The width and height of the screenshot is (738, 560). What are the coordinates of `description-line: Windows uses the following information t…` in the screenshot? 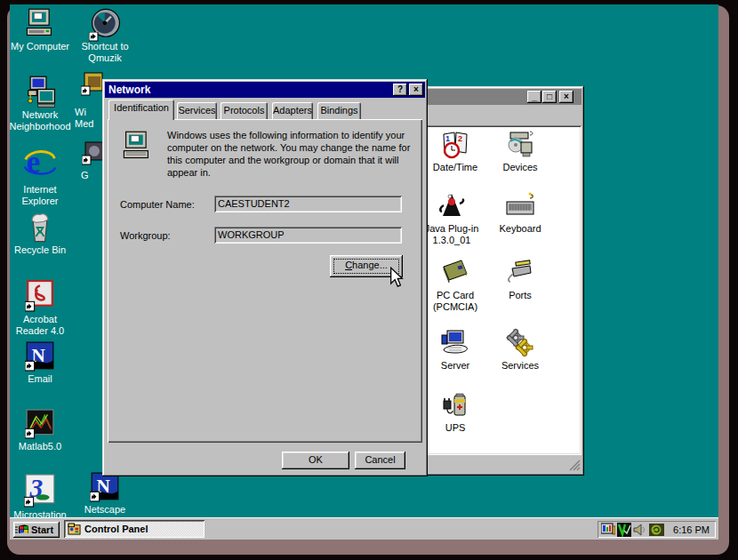 It's located at (292, 135).